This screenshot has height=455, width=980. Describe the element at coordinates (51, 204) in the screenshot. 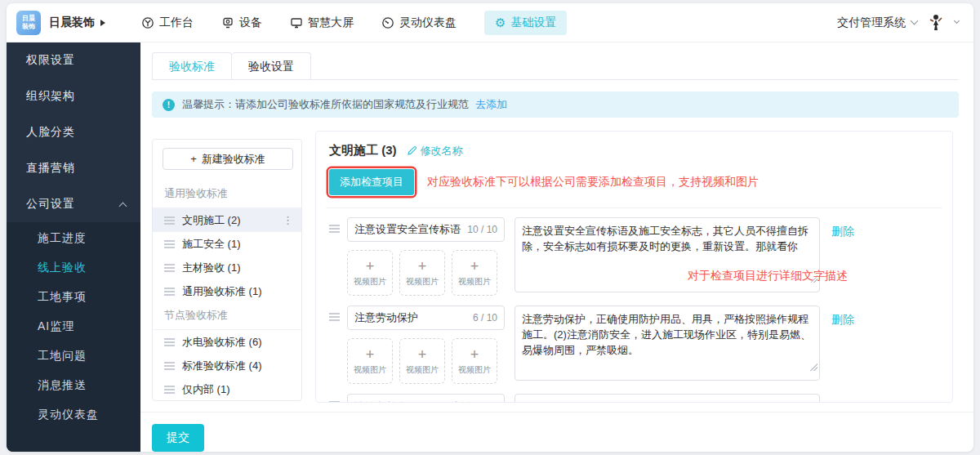

I see `sidebar-item-label: 公司设置` at that location.